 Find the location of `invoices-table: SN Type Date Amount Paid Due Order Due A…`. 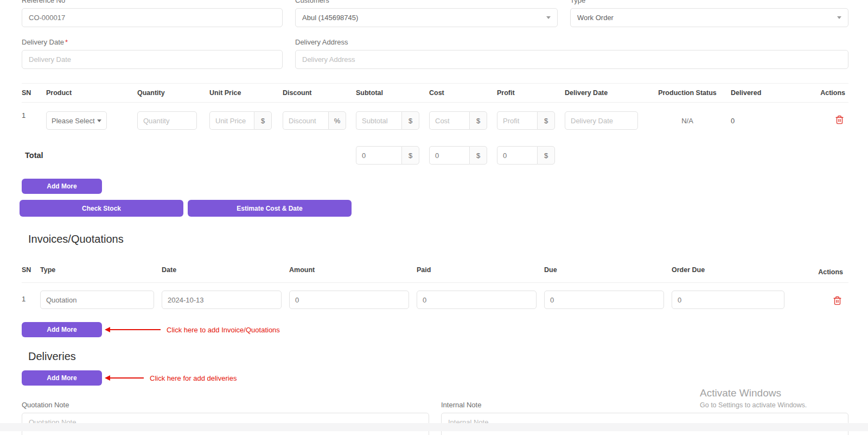

invoices-table: SN Type Date Amount Paid Due Order Due A… is located at coordinates (435, 285).